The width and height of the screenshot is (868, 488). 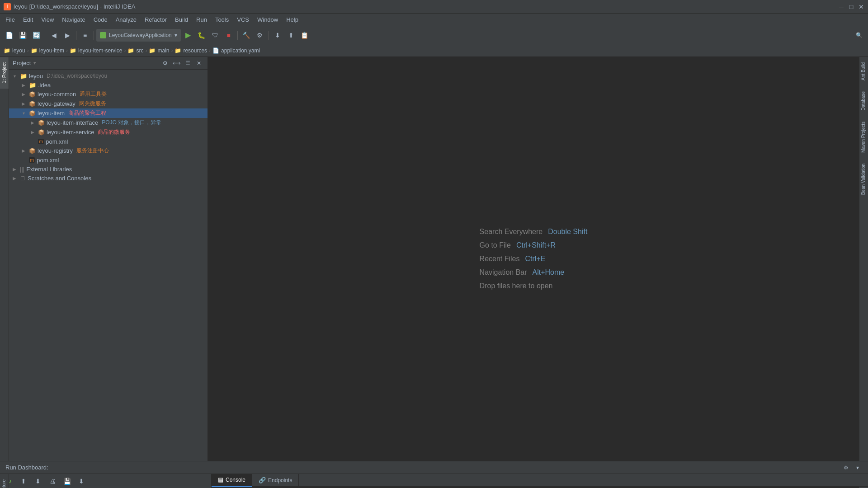 I want to click on menu-view: View, so click(x=47, y=20).